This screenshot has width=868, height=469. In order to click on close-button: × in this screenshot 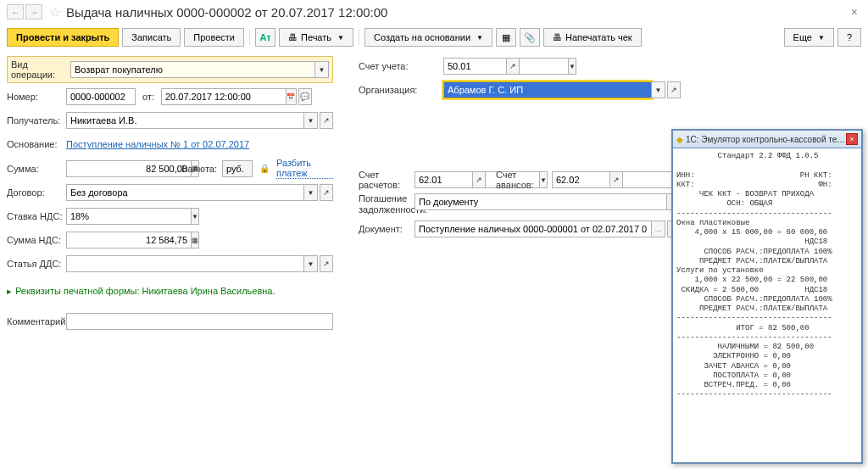, I will do `click(854, 12)`.